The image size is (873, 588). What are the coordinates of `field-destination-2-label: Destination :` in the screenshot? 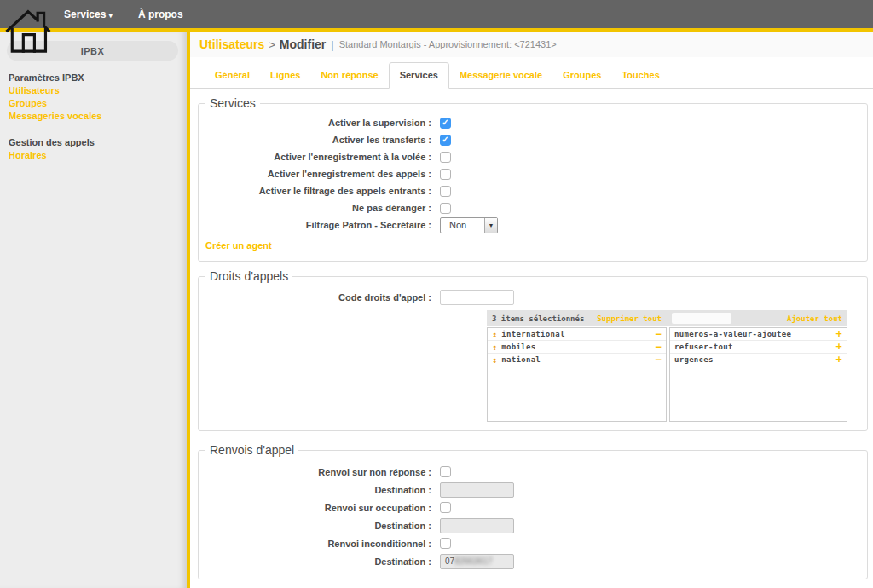 It's located at (319, 526).